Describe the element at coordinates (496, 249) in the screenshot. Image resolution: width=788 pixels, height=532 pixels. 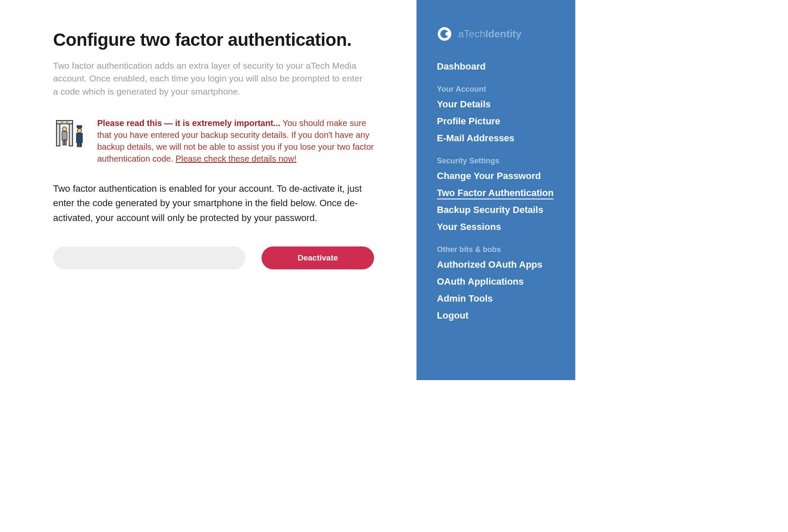
I see `sidebar-heading-other: Other bits & bobs` at that location.